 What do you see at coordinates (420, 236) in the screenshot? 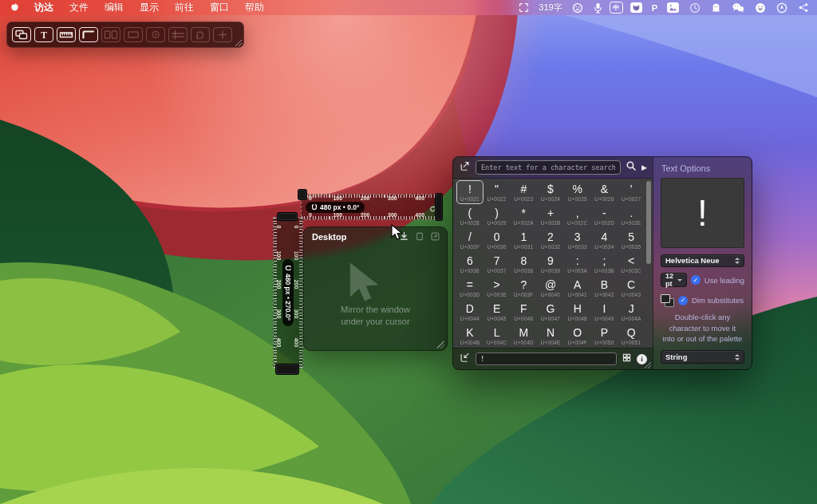
I see `clipboard-icon` at bounding box center [420, 236].